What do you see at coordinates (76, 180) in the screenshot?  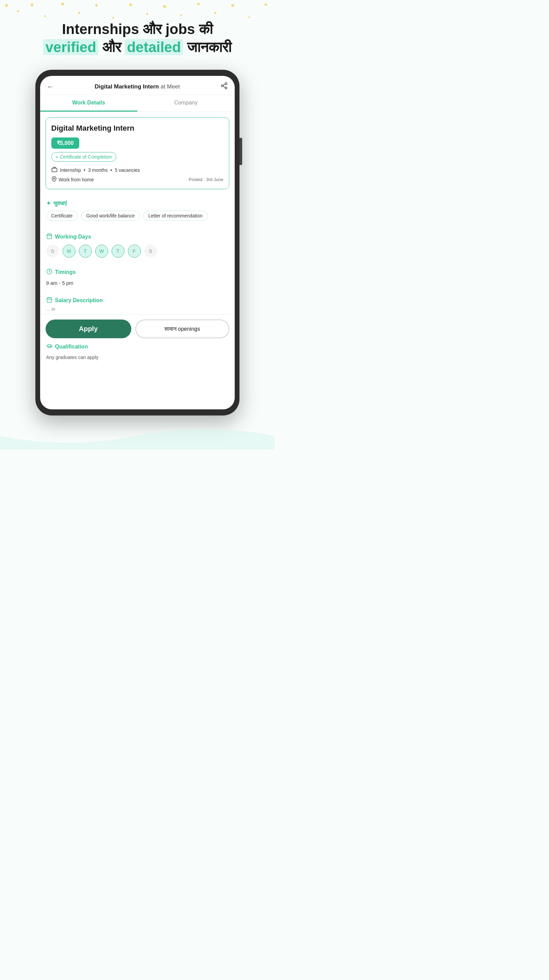 I see `job-location: Work from home` at bounding box center [76, 180].